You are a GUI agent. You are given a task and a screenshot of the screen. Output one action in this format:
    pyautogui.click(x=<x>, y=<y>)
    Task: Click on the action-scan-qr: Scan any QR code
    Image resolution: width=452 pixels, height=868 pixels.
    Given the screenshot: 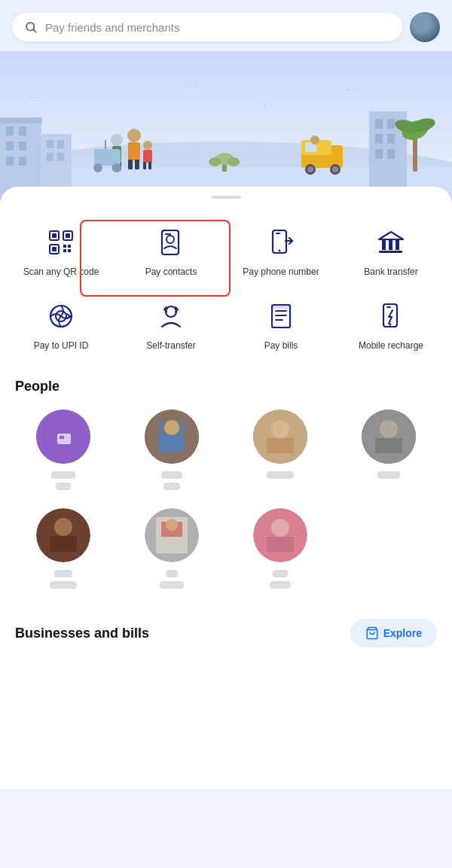 What is the action you would take?
    pyautogui.click(x=61, y=251)
    